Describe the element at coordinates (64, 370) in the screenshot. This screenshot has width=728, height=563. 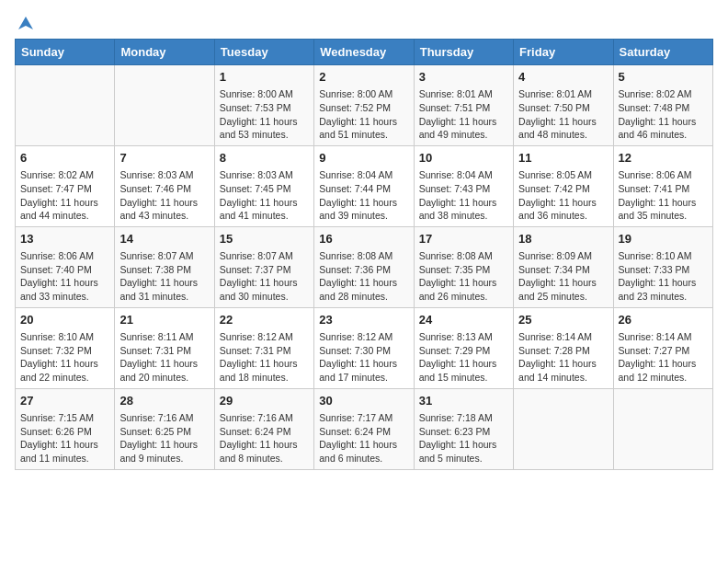
I see `cell-detail: Daylight: 11 hours and 22 minutes.` at that location.